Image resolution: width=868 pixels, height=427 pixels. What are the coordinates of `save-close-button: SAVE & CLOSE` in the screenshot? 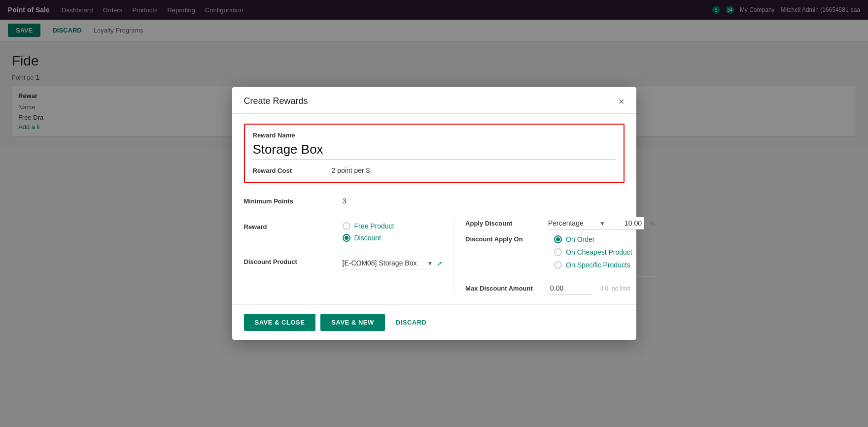 It's located at (280, 322).